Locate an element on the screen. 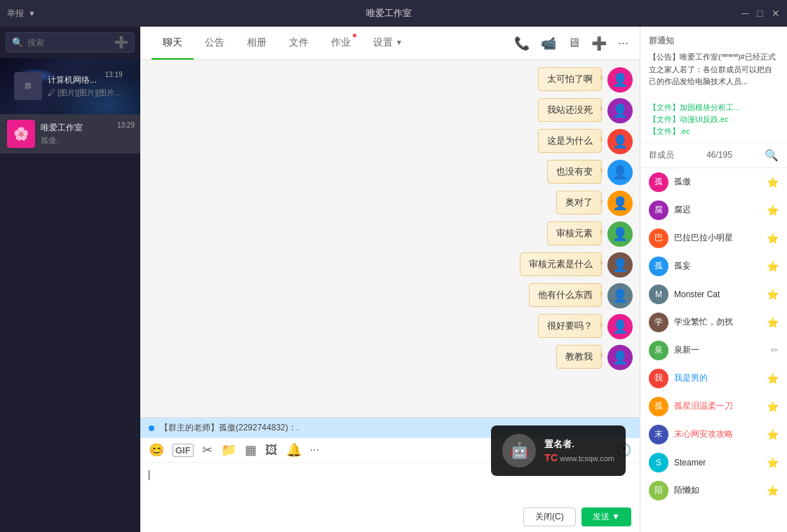  popup-content: 置名者. TC www.tcsqw.com is located at coordinates (579, 451).